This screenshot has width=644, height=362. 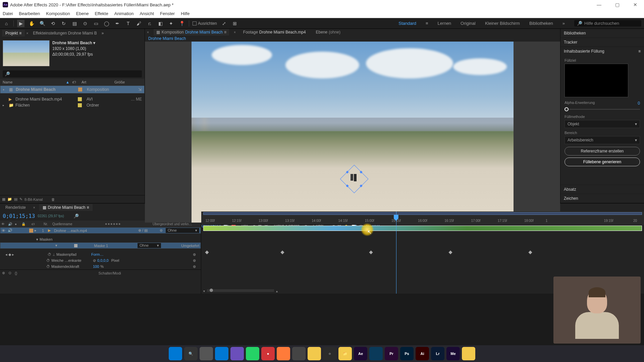 What do you see at coordinates (423, 218) in the screenshot?
I see `time-ruler: 12:00f 12:15f 13:00f 13:15f 14:00f 14:15…` at bounding box center [423, 218].